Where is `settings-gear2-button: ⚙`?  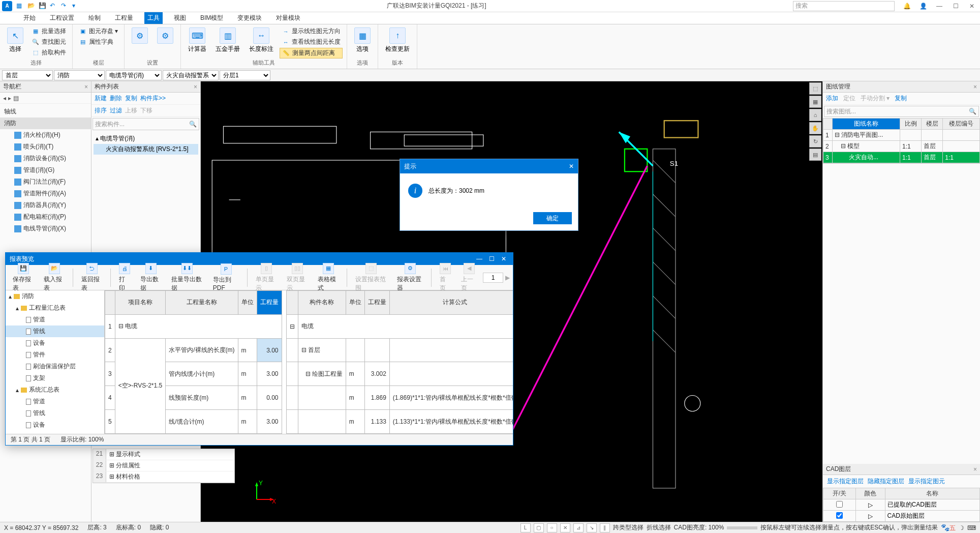 settings-gear2-button: ⚙ is located at coordinates (165, 36).